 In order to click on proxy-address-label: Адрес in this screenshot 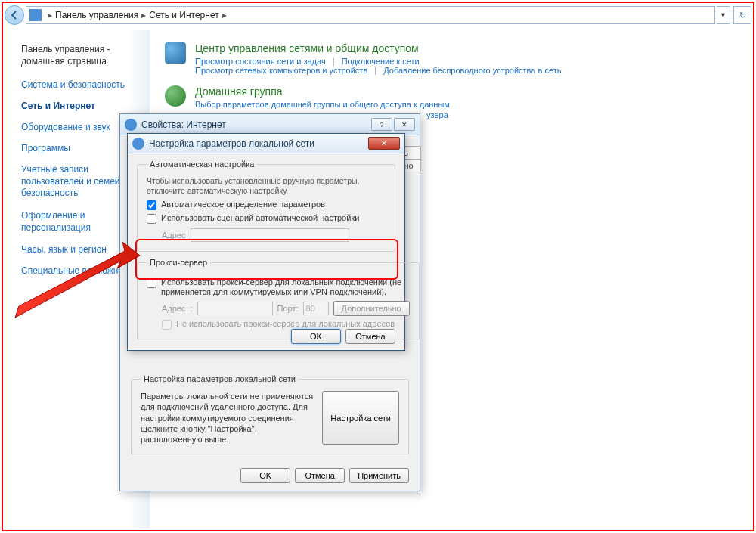, I will do `click(174, 308)`.